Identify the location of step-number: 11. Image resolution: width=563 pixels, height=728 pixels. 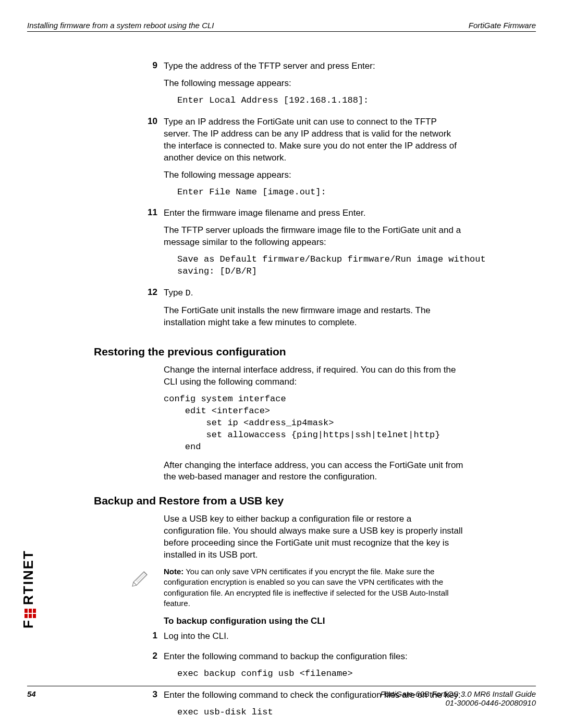
(129, 213).